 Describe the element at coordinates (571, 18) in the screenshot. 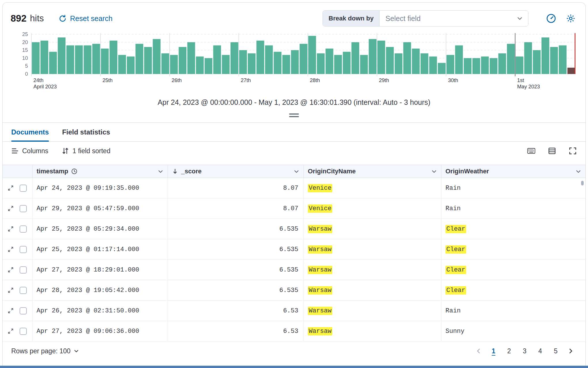

I see `chart-options-button` at that location.